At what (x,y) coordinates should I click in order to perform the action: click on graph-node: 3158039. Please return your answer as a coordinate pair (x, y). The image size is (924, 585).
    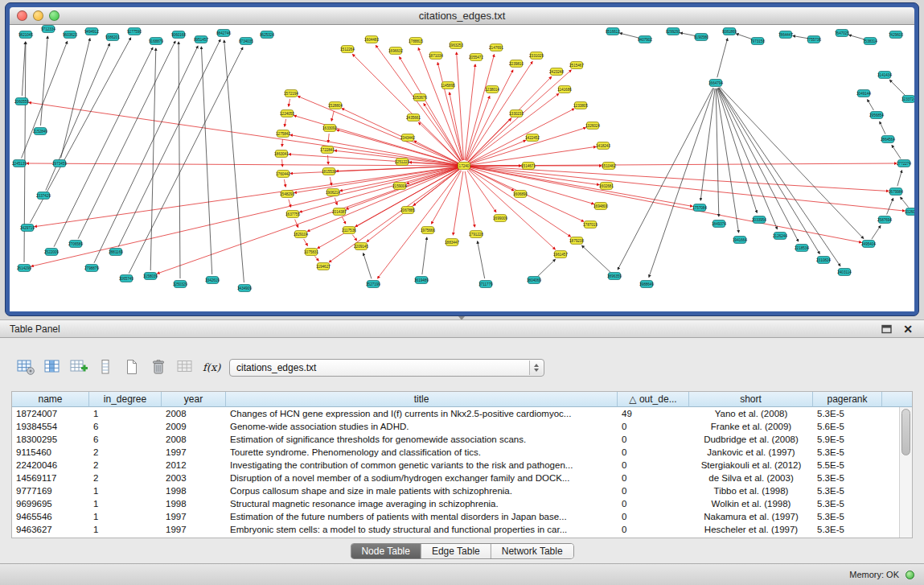
    Looking at the image, I should click on (150, 277).